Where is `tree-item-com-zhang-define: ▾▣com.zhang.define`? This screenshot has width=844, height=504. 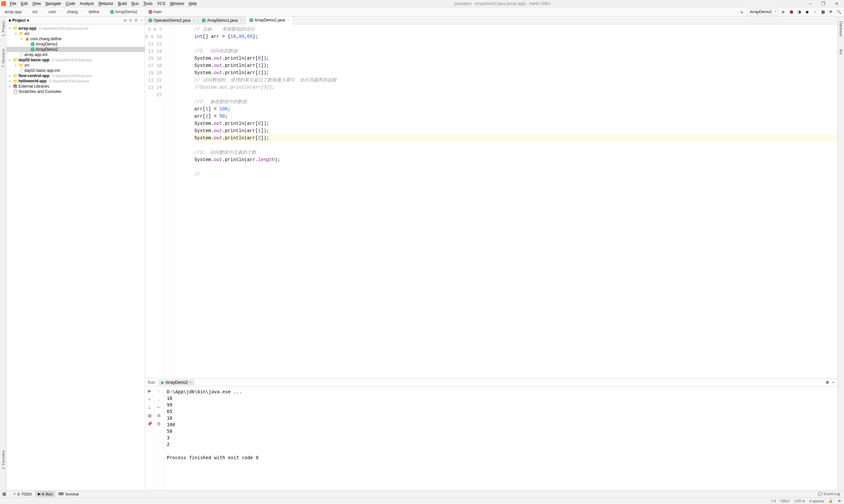
tree-item-com-zhang-define: ▾▣com.zhang.define is located at coordinates (75, 39).